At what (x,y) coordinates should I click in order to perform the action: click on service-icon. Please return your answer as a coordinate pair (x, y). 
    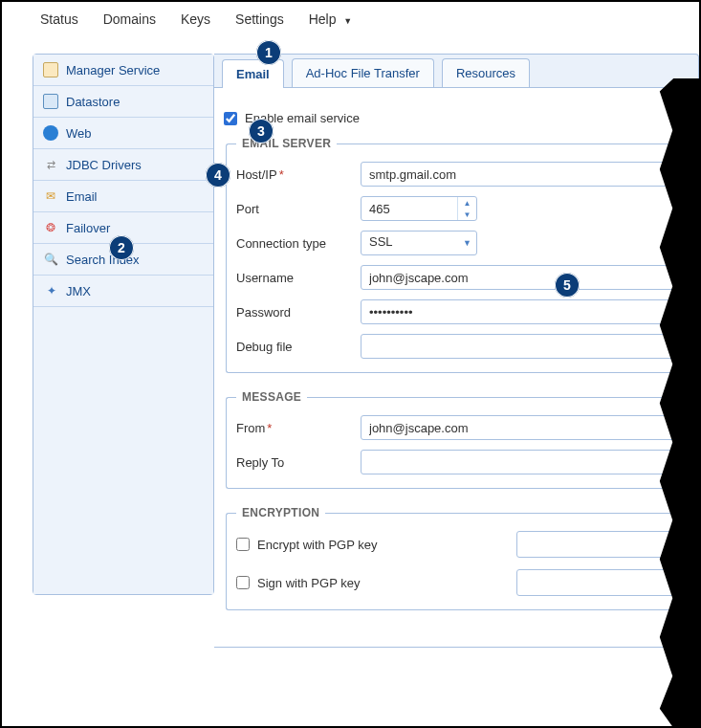
    Looking at the image, I should click on (51, 70).